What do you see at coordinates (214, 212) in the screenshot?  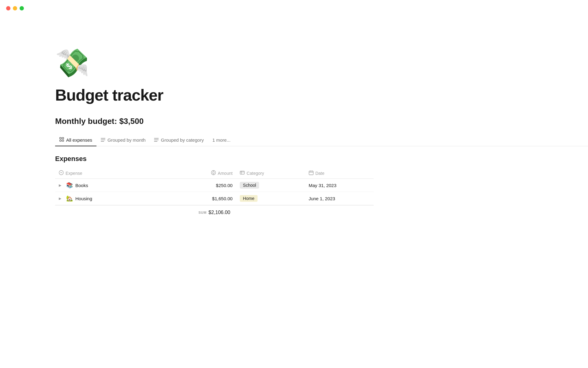 I see `sum-row: SUM $2,106.00` at bounding box center [214, 212].